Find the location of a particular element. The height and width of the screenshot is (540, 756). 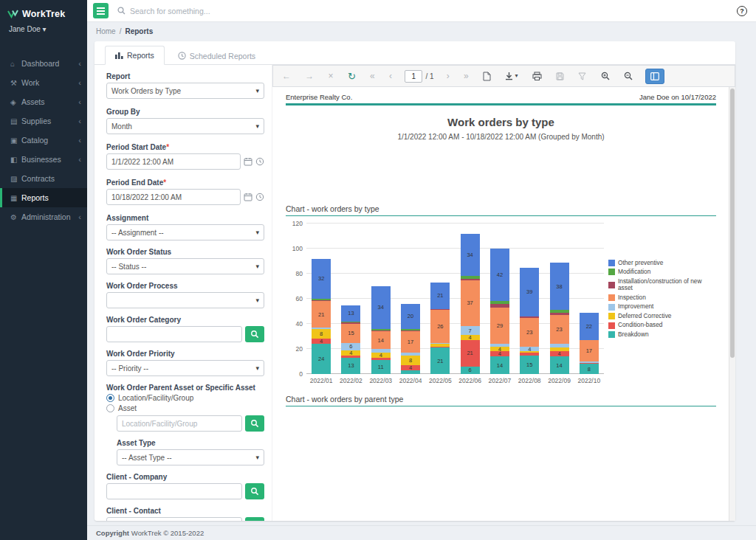

period-end-input is located at coordinates (173, 197).